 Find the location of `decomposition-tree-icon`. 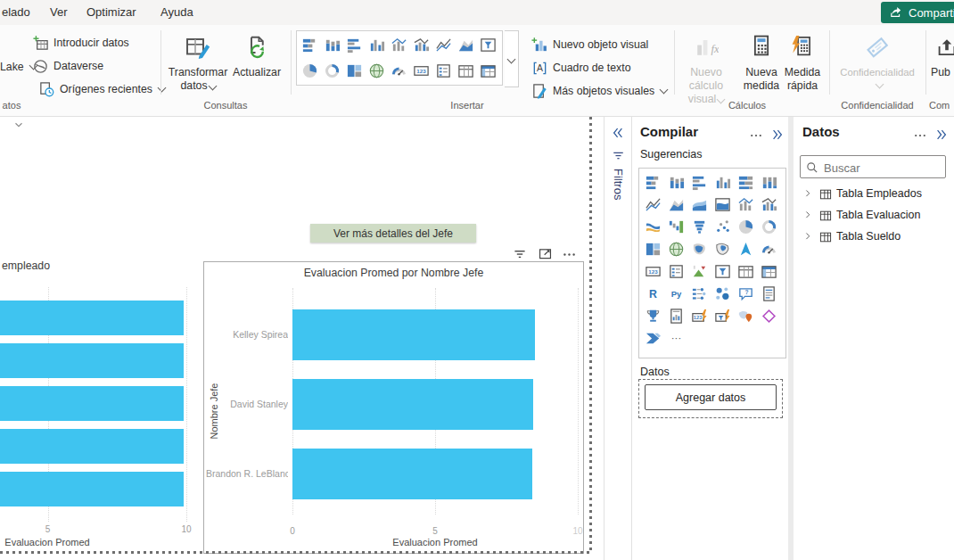

decomposition-tree-icon is located at coordinates (699, 294).